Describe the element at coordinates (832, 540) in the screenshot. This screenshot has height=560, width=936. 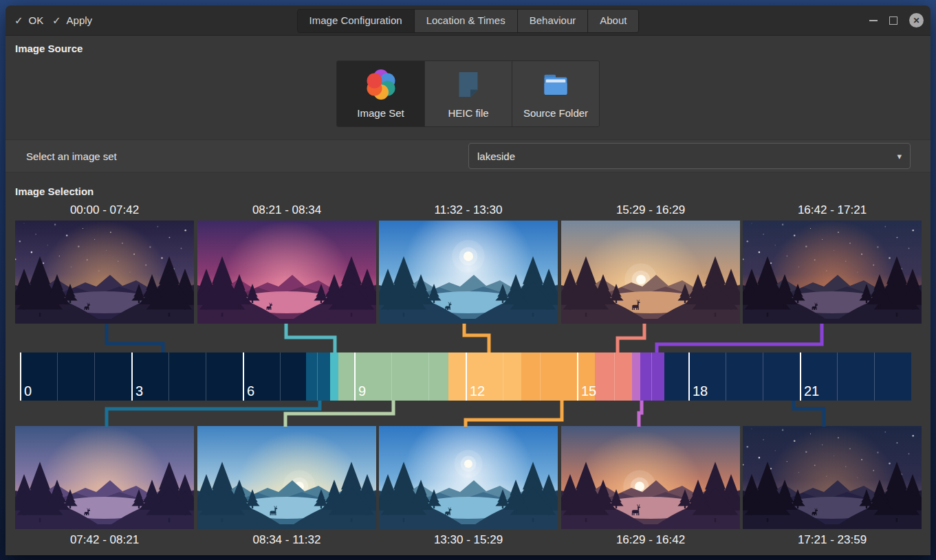
I see `bottom-time-label: 17:21 - 23:59` at that location.